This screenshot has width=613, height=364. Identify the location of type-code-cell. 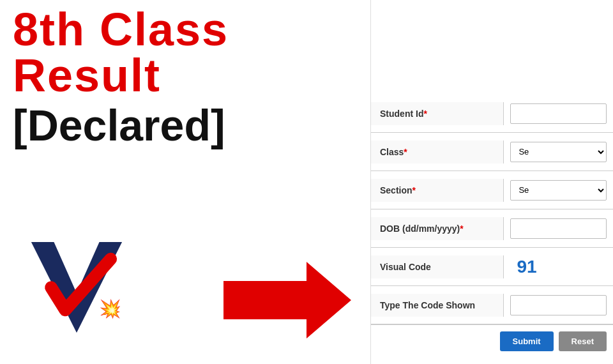
(558, 305).